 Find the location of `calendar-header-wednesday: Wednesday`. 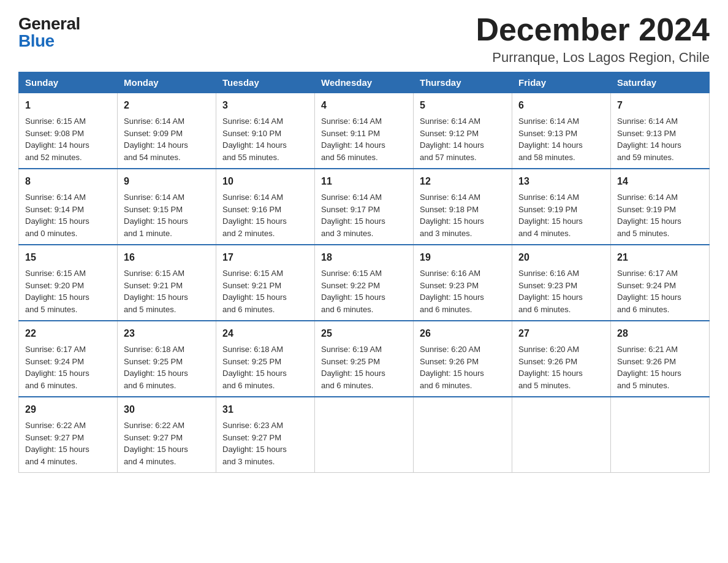

calendar-header-wednesday: Wednesday is located at coordinates (364, 83).